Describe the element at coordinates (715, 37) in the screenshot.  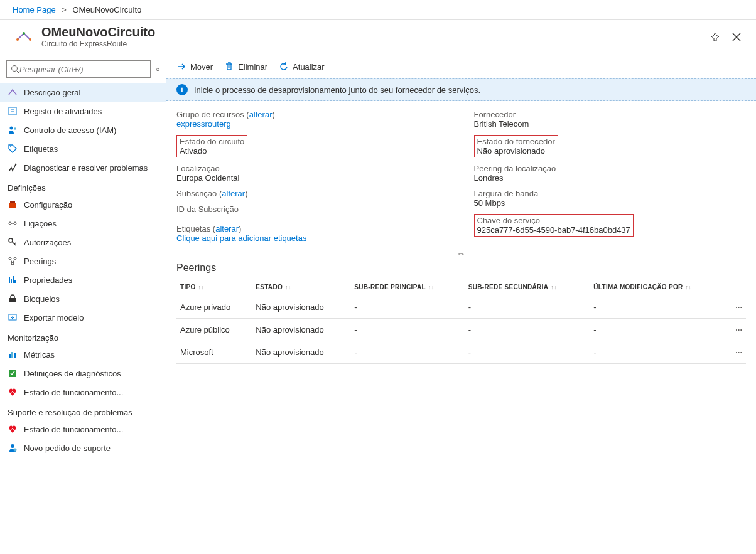
I see `pin-button` at that location.